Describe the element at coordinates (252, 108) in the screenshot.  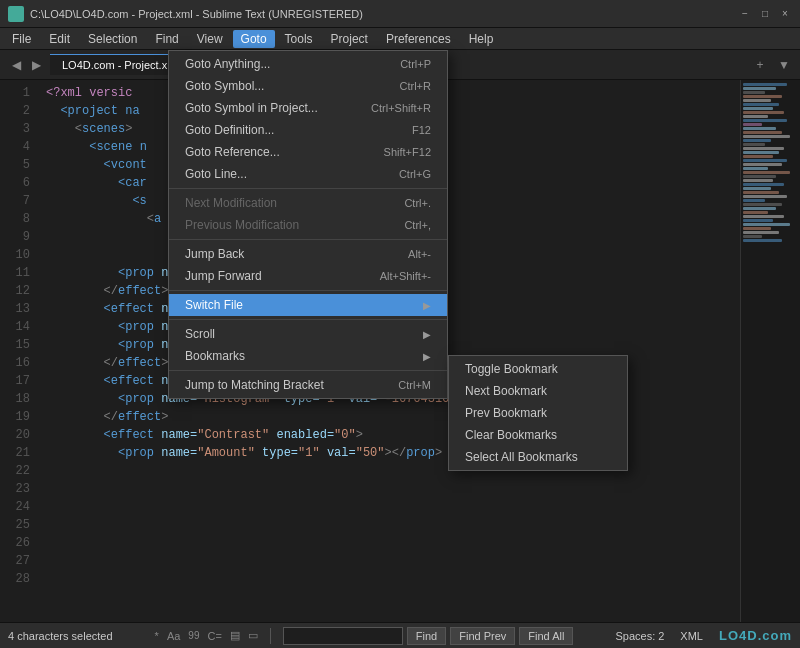
I see `goto-symbol-project-label: Goto Symbol in Project...` at that location.